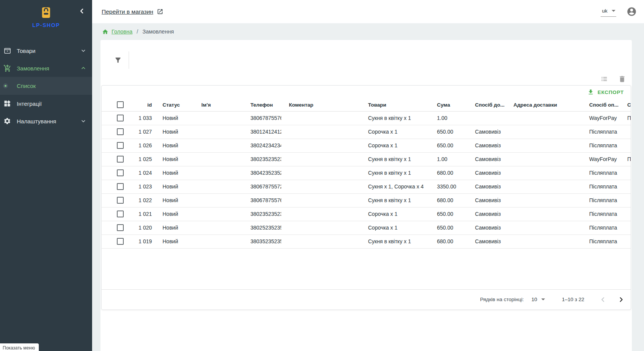 The height and width of the screenshot is (351, 644). What do you see at coordinates (366, 145) in the screenshot?
I see `table-row: 1 026Новий380242342342Сорочка x 1650.00С…` at bounding box center [366, 145].